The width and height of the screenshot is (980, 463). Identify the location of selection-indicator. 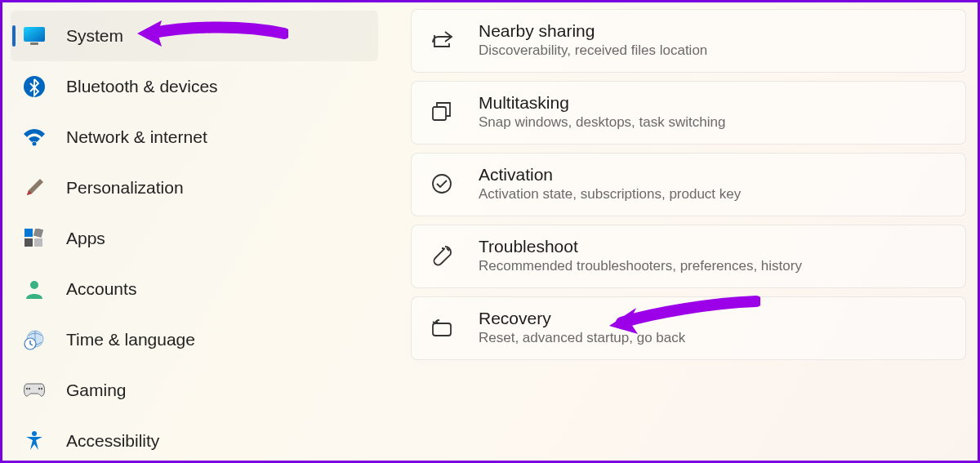
(14, 36).